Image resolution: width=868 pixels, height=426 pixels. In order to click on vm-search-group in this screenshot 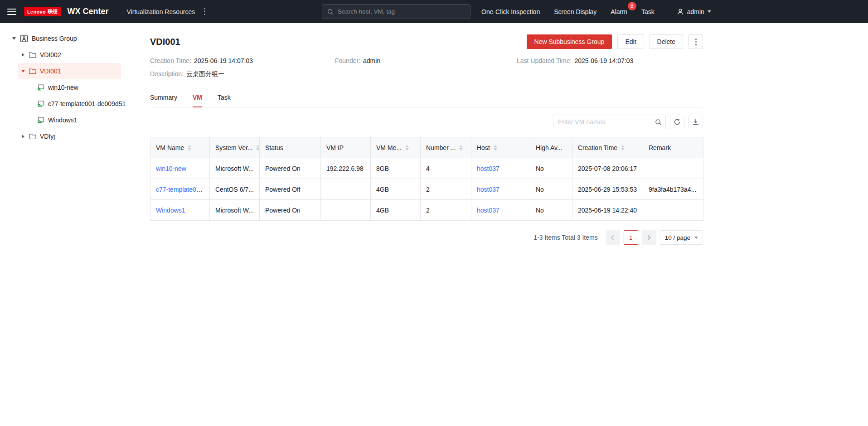, I will do `click(609, 122)`.